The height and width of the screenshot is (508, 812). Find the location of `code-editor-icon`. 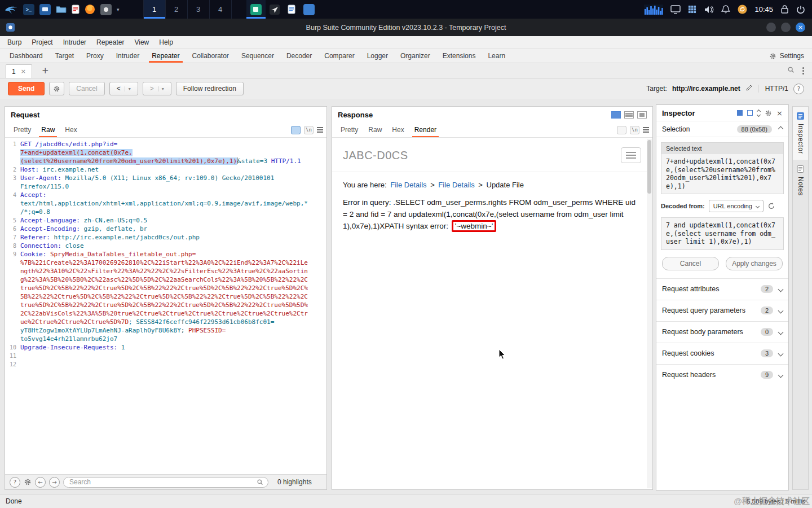

code-editor-icon is located at coordinates (256, 9).